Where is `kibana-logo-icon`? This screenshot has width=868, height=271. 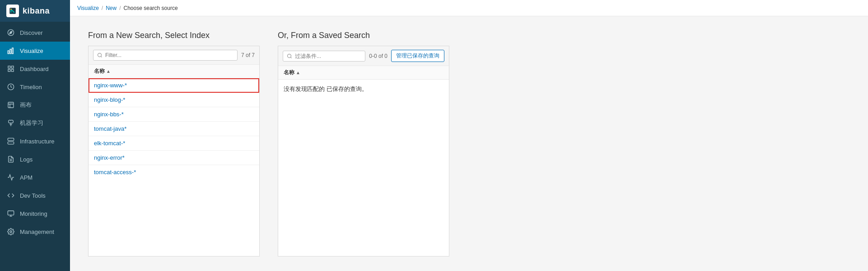 kibana-logo-icon is located at coordinates (13, 11).